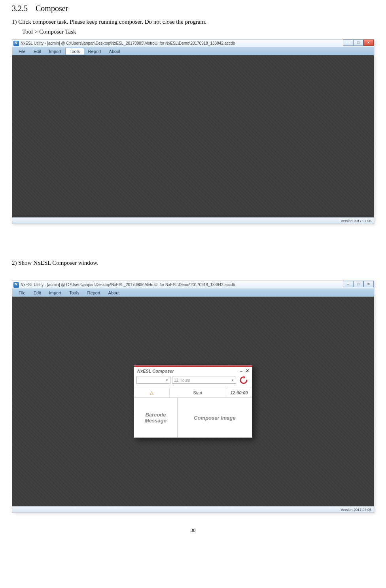  Describe the element at coordinates (156, 371) in the screenshot. I see `composer-title: NxESL Composer` at that location.